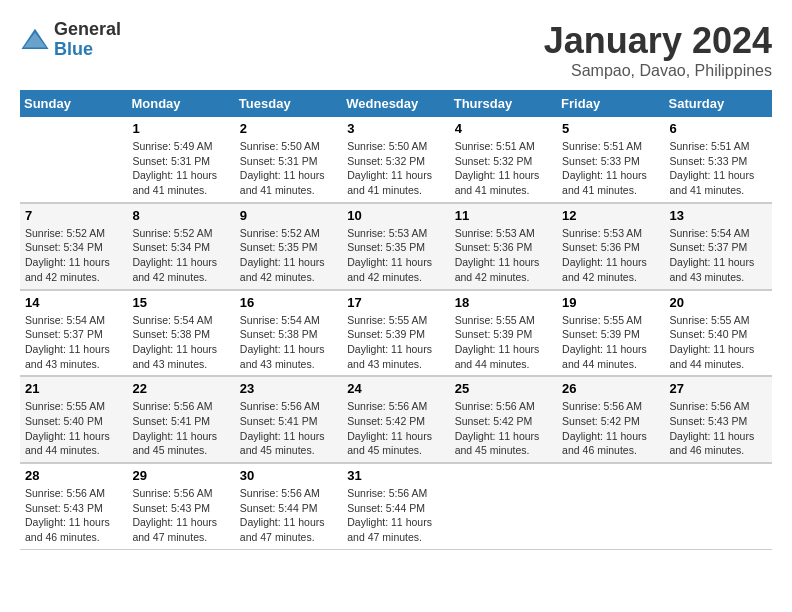 This screenshot has height=612, width=792. I want to click on day-cell: 19Sunrise: 5:55 AMSunset: 5:39 PMDayligh…, so click(610, 334).